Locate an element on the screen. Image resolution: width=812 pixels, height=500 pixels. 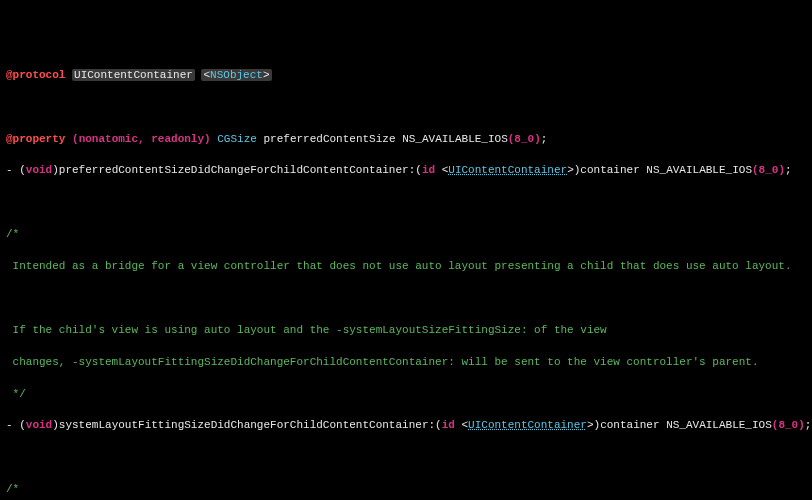
code-line: @protocol UIContentContainer <NSObject> is located at coordinates (406, 76).